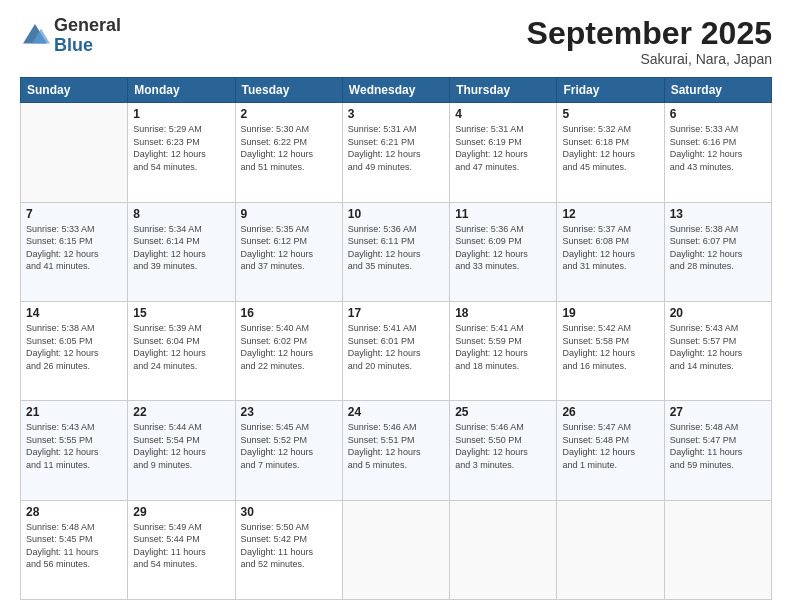 The height and width of the screenshot is (612, 792). What do you see at coordinates (74, 214) in the screenshot?
I see `day-number: 7` at bounding box center [74, 214].